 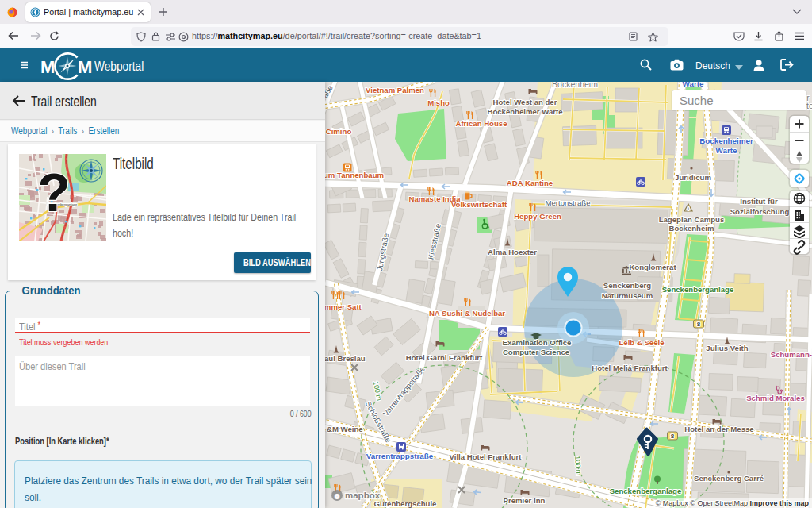 What do you see at coordinates (759, 202) in the screenshot?
I see `svg-text: Institut für` at bounding box center [759, 202].